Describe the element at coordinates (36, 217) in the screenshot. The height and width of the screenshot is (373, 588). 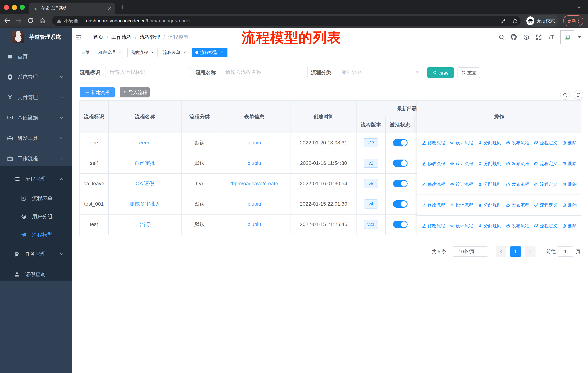
I see `sidebar-item-user-group: 用户分组` at that location.